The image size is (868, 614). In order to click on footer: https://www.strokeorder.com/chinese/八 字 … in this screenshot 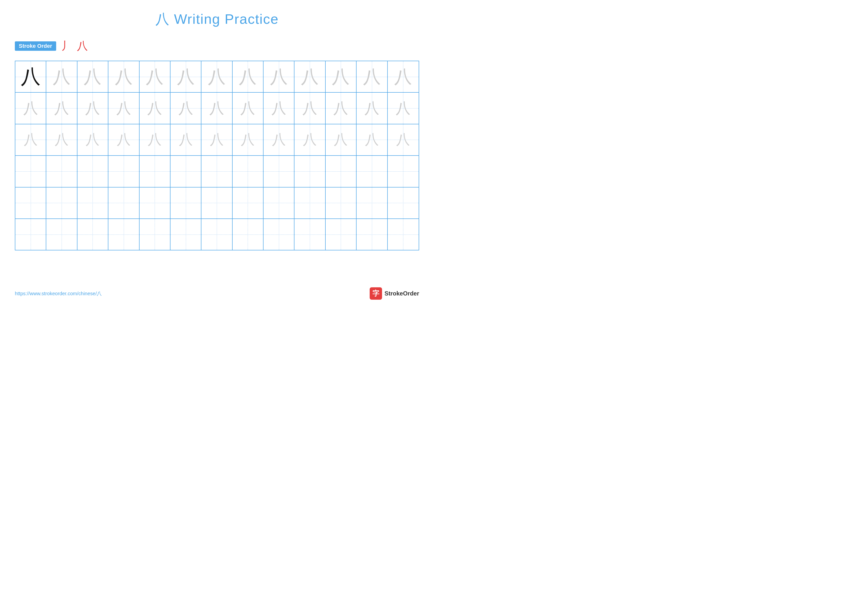, I will do `click(217, 294)`.